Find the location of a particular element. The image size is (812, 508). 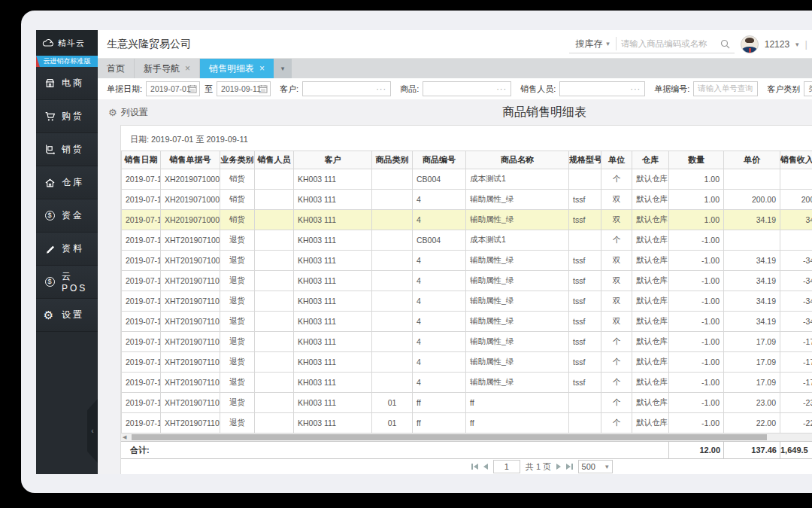

customer-type-select: 类别 ▾ is located at coordinates (807, 89).